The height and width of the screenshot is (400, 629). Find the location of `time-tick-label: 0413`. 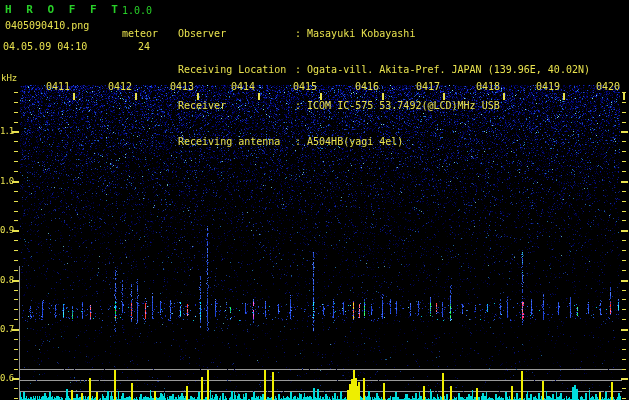

time-tick-label: 0413 is located at coordinates (179, 86).